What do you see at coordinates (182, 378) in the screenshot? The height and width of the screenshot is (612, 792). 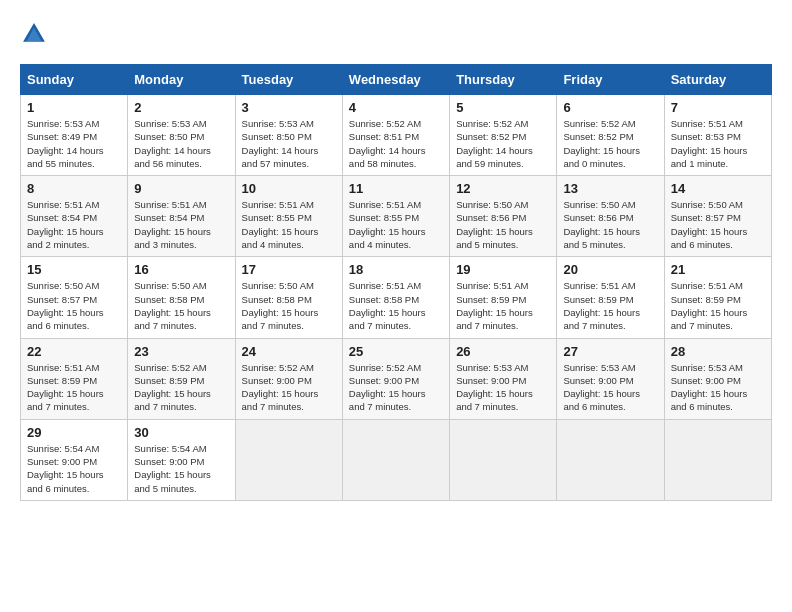 I see `calendar-cell: 23 Sunrise: 5:52 AM Sunset: 8:59 PM Dayl…` at bounding box center [182, 378].